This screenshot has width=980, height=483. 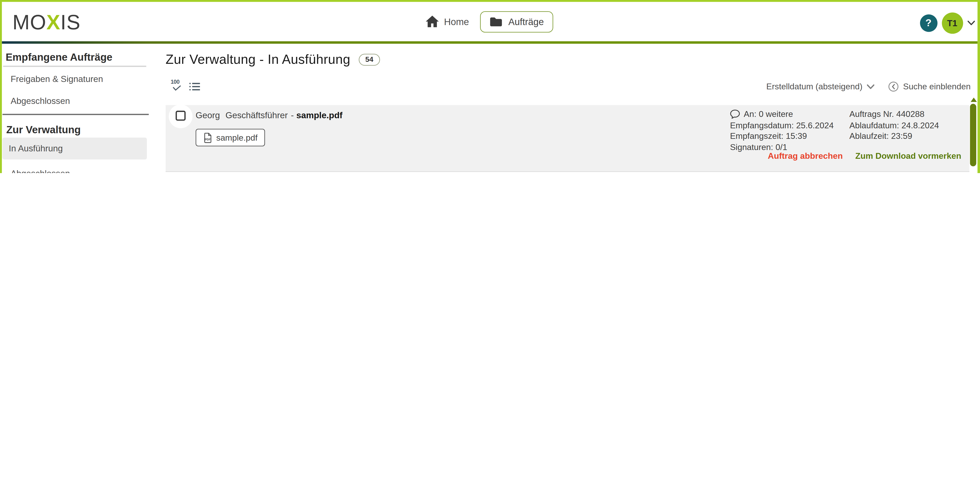 I want to click on meta-left-column: An: 0 weitere Empfangsdatum: 25.6.2024 E…, so click(x=782, y=131).